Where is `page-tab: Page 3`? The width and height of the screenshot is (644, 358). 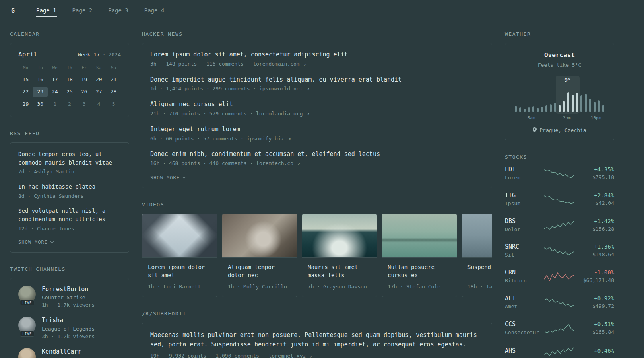 page-tab: Page 3 is located at coordinates (118, 11).